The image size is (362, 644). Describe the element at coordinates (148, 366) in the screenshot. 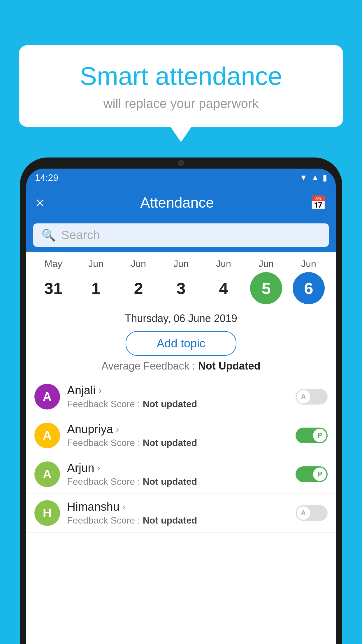

I see `avg-feedback-label: Average Feedback :` at that location.